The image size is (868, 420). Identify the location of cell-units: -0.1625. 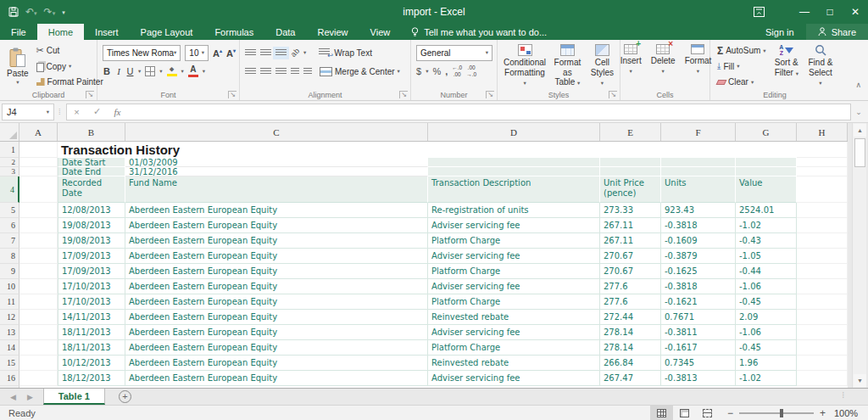
(698, 272).